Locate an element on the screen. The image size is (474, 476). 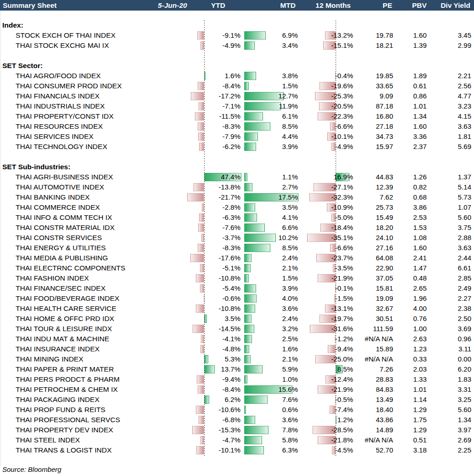
pe-value: 15.97 is located at coordinates (371, 147).